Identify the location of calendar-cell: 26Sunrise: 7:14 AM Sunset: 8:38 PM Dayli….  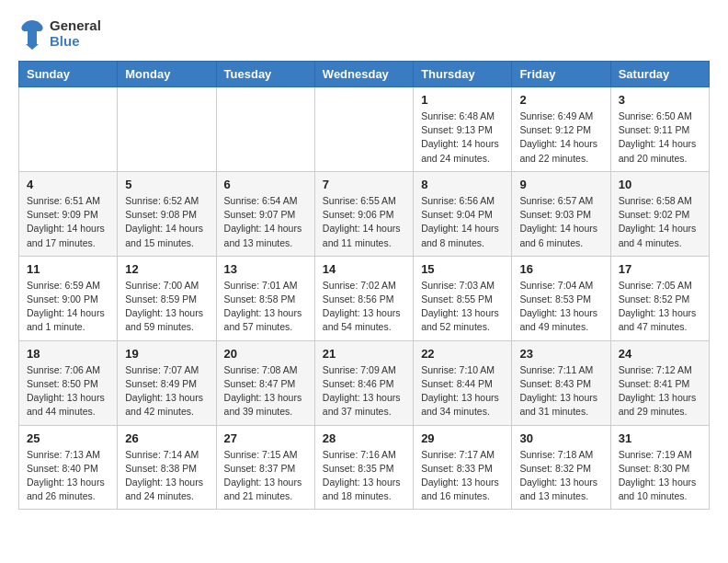
(167, 467).